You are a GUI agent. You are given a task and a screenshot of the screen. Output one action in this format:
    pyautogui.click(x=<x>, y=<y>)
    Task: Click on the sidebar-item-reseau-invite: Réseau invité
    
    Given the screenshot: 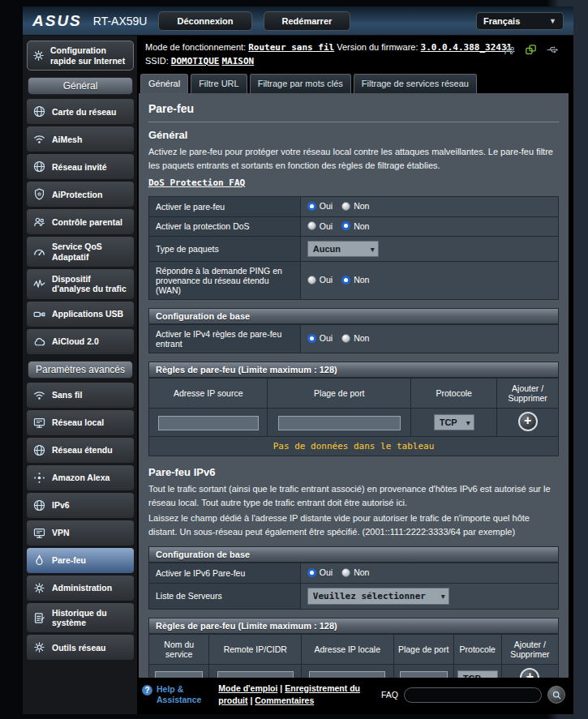 What is the action you would take?
    pyautogui.click(x=80, y=167)
    